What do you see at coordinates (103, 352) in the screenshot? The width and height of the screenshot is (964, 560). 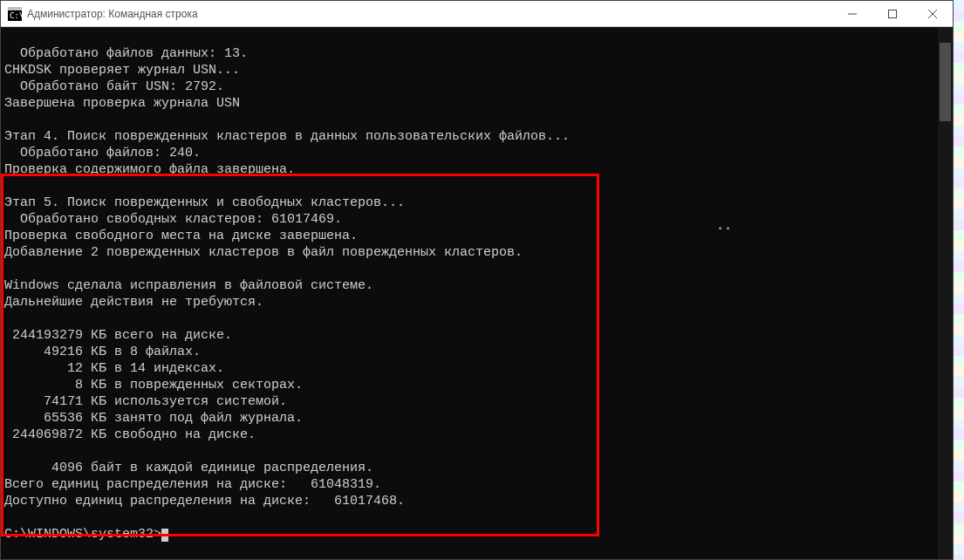 I see `output-line: 49216 КБ в 8 файлах.` at bounding box center [103, 352].